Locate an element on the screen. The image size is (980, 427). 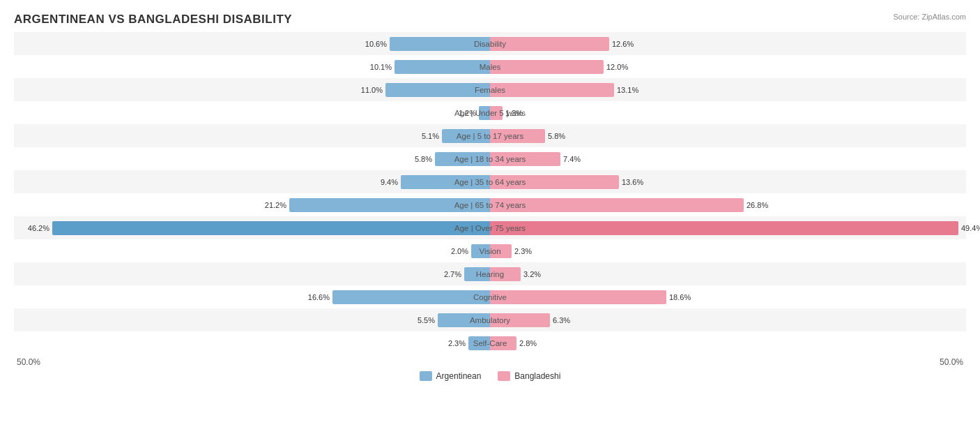
bar-left-value: 5.5% is located at coordinates (427, 320).